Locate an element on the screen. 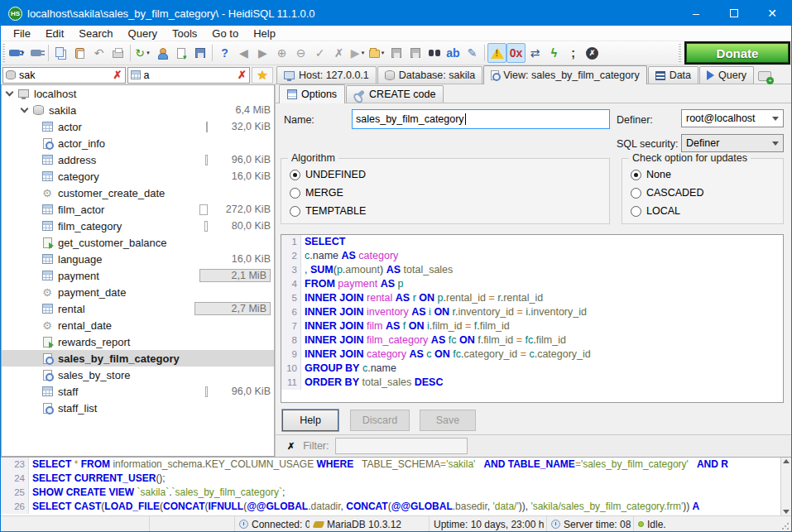  tree-item-sakila: sakila6,4 MiB is located at coordinates (137, 110).